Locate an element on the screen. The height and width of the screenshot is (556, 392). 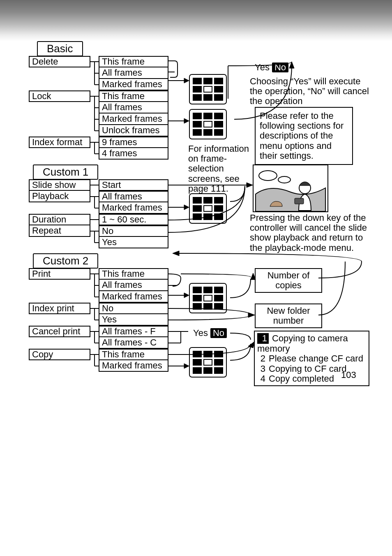
c2-ip-opts: No Yes is located at coordinates (134, 314).